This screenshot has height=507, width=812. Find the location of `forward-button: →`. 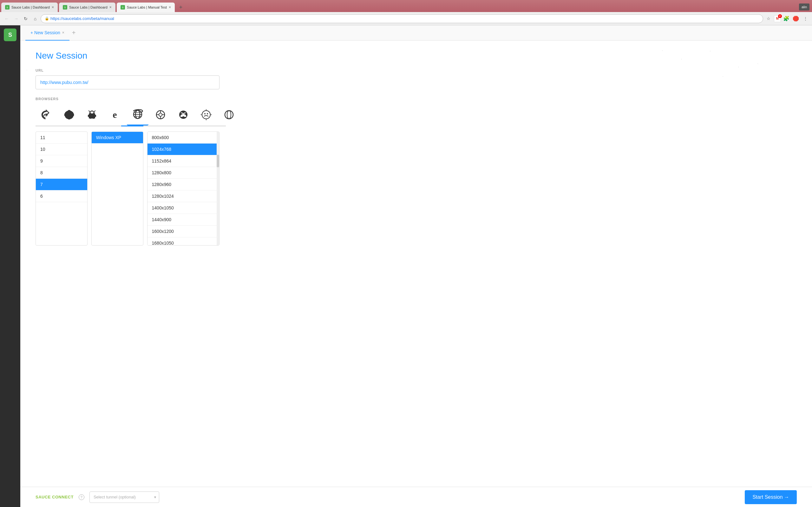

forward-button: → is located at coordinates (16, 19).